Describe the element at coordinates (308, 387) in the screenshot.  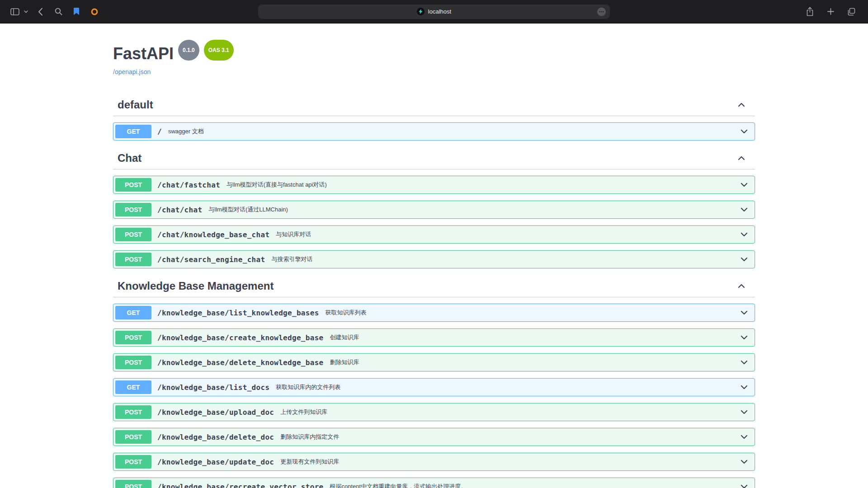
I see `endpoint-description: 获取知识库内的文件列表` at that location.